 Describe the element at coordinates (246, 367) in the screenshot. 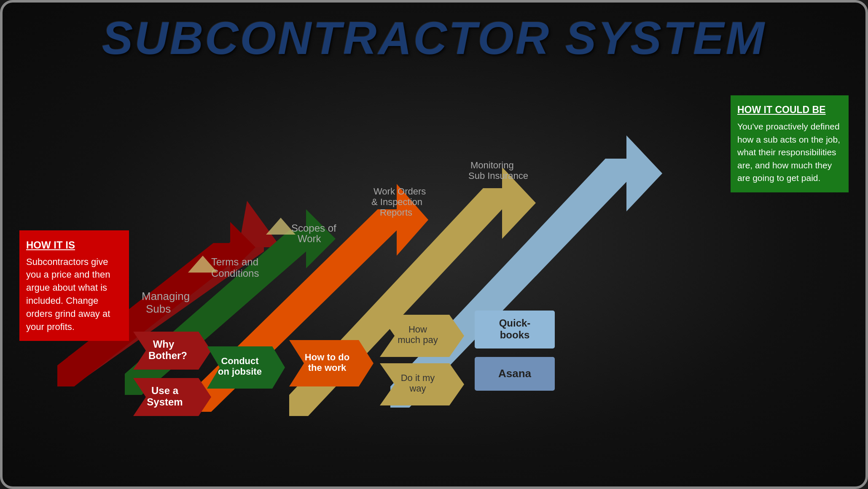

I see `conduct-jobsite-chevron: Conduct on jobsite` at that location.